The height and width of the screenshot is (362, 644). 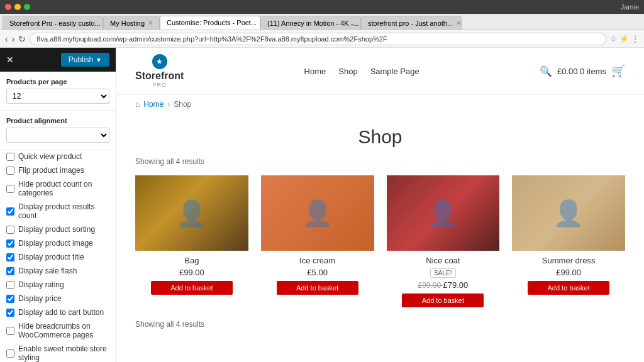 I want to click on checkbox-item-4: Display product sorting, so click(x=58, y=229).